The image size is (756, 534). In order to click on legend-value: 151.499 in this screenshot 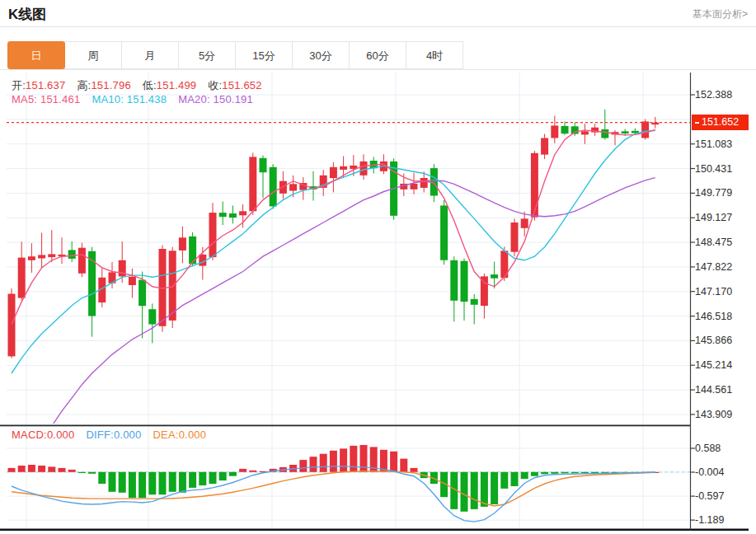, I will do `click(176, 86)`.